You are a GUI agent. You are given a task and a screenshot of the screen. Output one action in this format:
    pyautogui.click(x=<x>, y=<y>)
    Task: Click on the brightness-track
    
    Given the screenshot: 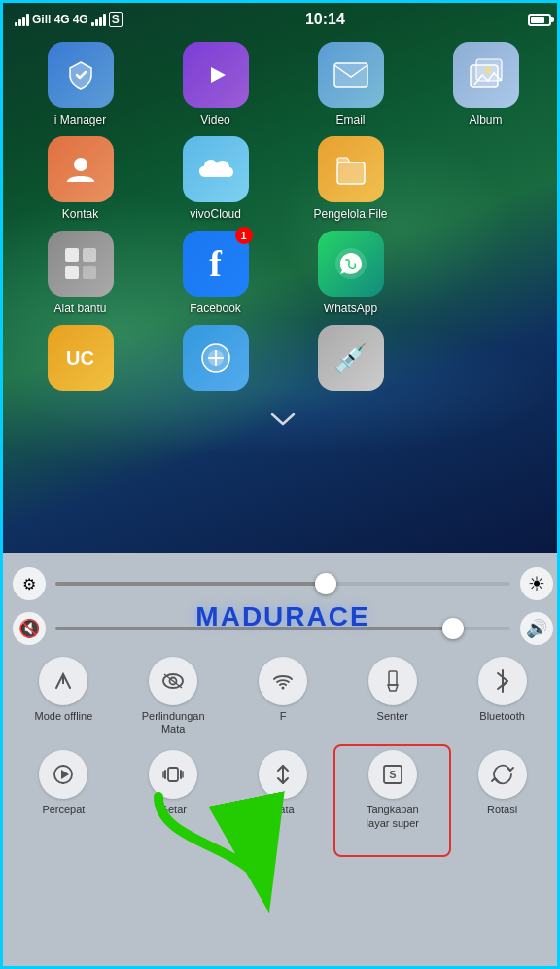 What is the action you would take?
    pyautogui.click(x=283, y=584)
    